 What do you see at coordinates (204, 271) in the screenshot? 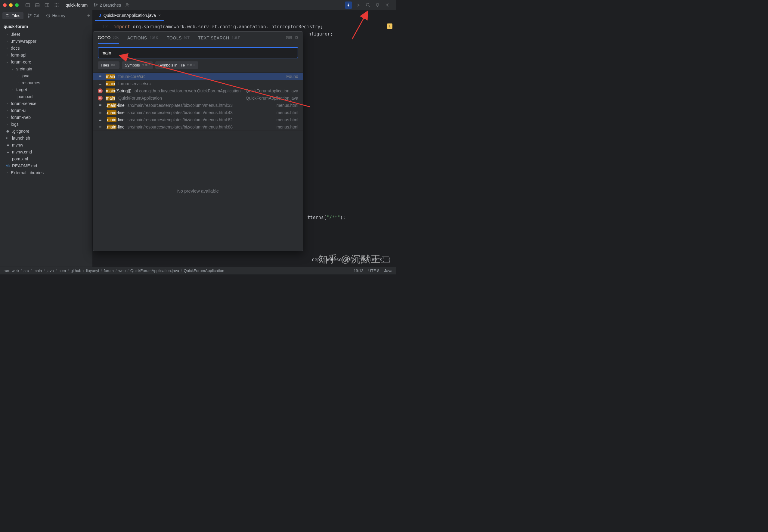
I see `crumb: QuickForumApplication` at bounding box center [204, 271].